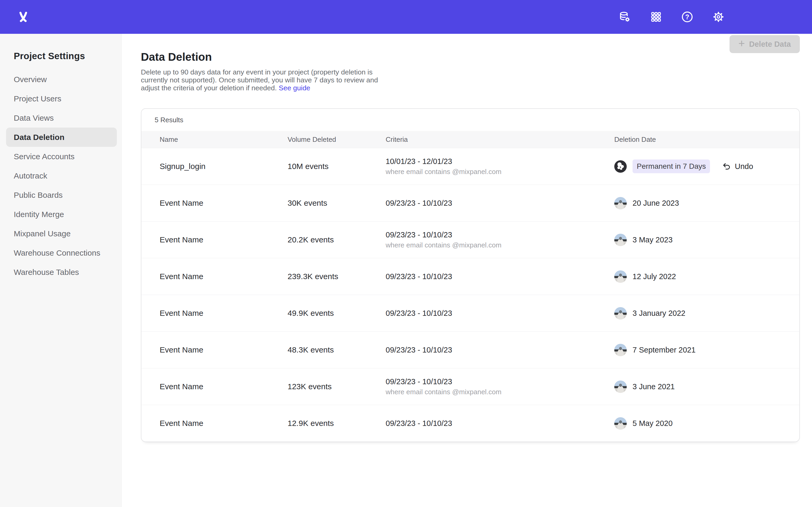  What do you see at coordinates (664, 350) in the screenshot?
I see `deletion-date: 7 September 2021` at bounding box center [664, 350].